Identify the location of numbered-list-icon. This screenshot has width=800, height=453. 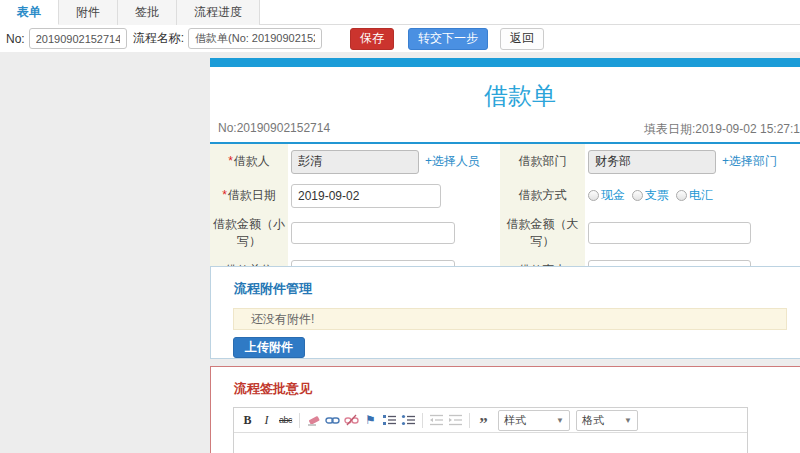
(390, 420).